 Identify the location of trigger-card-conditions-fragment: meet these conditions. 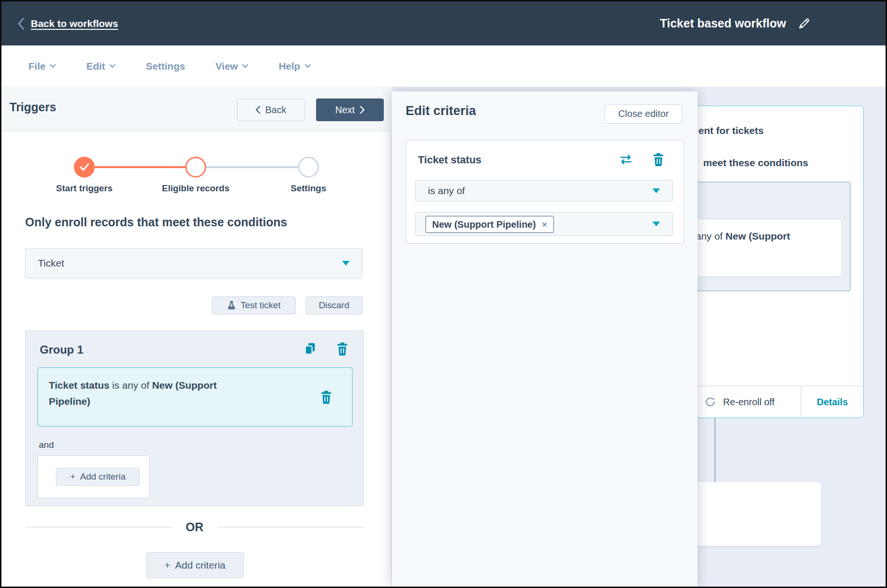
(756, 163).